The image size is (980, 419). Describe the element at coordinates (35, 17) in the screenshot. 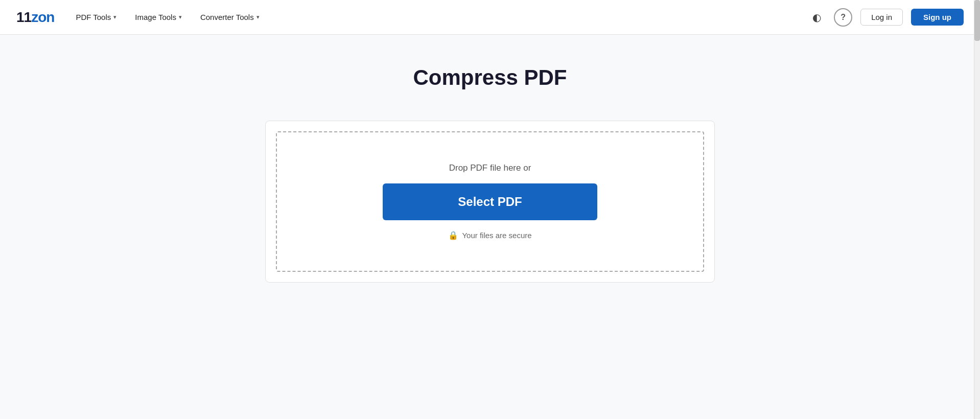

I see `logo: 11zon` at that location.